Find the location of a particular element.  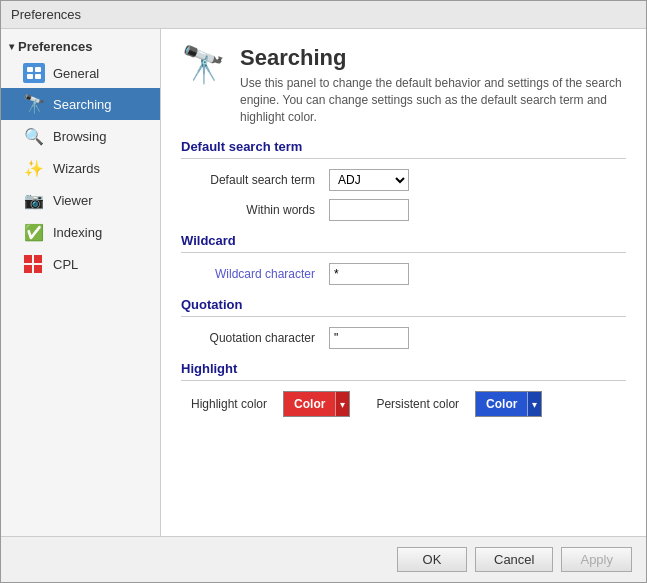

sidebar-item-browsing: 🔍 Browsing is located at coordinates (80, 136).